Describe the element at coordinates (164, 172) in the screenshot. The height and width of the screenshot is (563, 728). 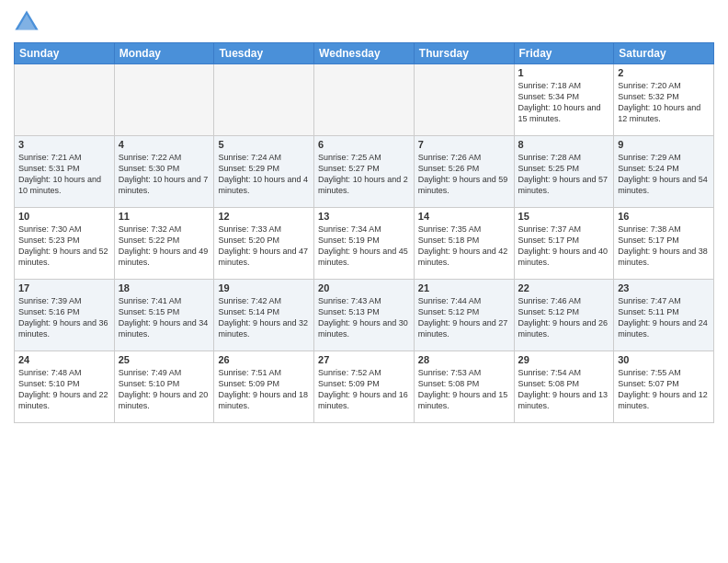
I see `calendar-cell: 4Sunrise: 7:22 AM Sunset: 5:30 PM Daylig…` at that location.